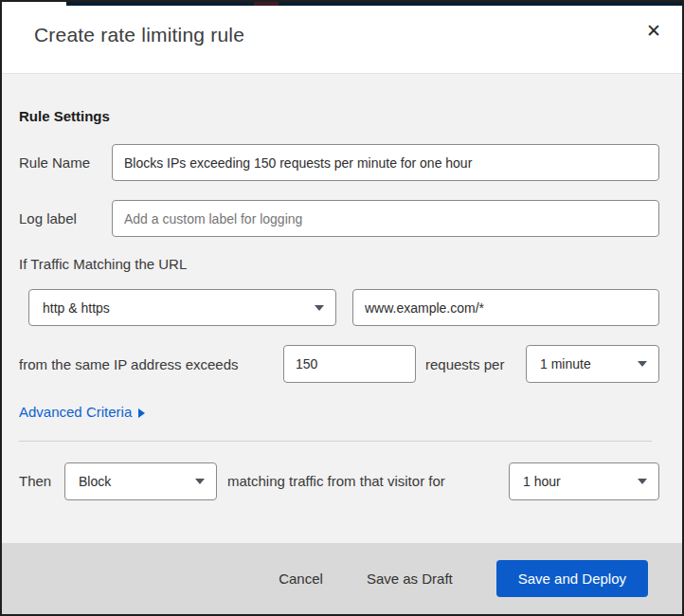 This screenshot has height=616, width=684. Describe the element at coordinates (142, 413) in the screenshot. I see `triangle-right-icon` at that location.